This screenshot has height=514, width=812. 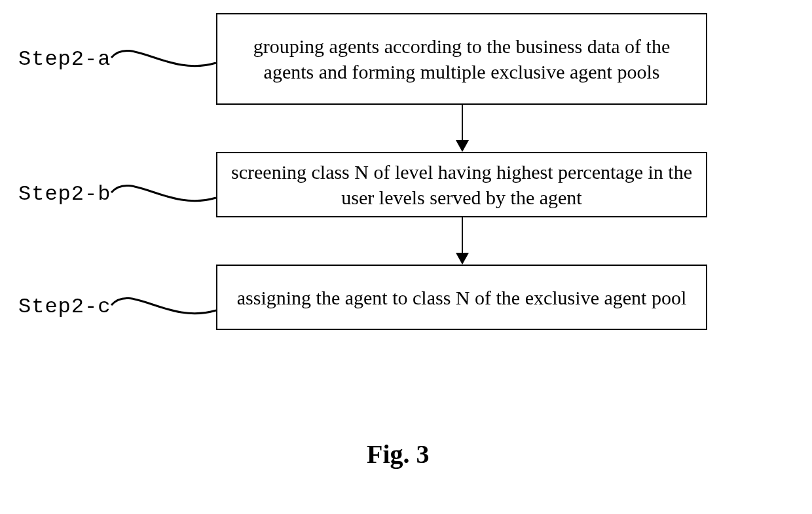 I want to click on arrow-a-to-b-line, so click(x=462, y=124).